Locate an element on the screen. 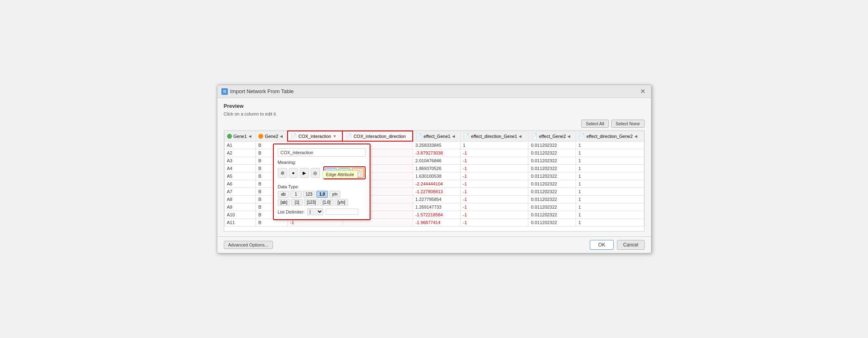 The width and height of the screenshot is (868, 338). effect-dir-gene1-chevron: ◀ is located at coordinates (520, 136).